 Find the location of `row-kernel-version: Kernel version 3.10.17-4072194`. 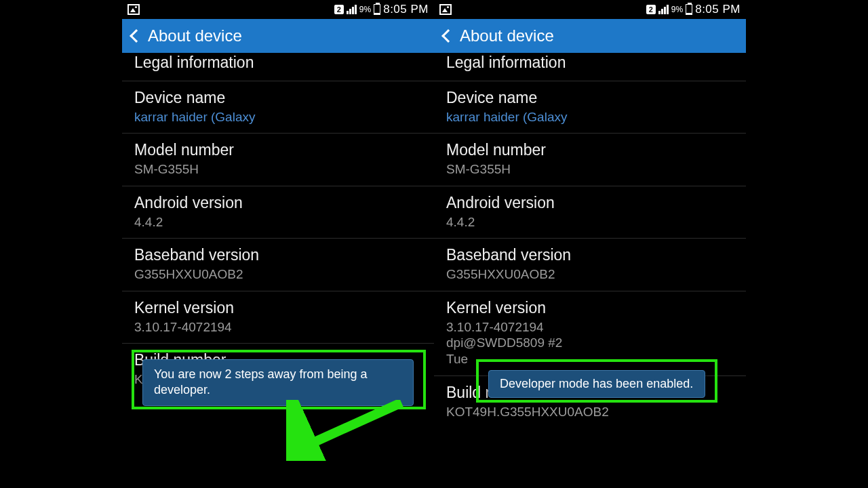

row-kernel-version: Kernel version 3.10.17-4072194 is located at coordinates (278, 318).